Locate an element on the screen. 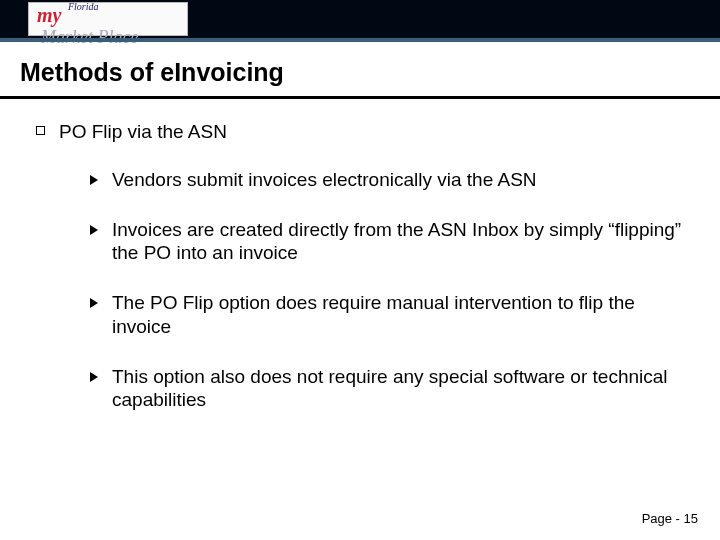 The width and height of the screenshot is (720, 540). lvl1-text: PO Flip via the ASN is located at coordinates (143, 132).